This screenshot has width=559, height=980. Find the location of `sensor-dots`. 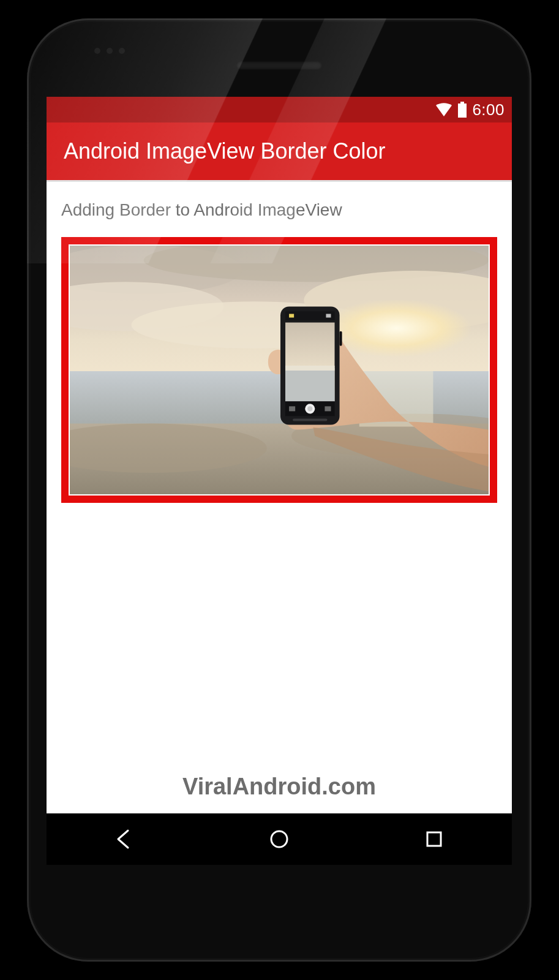

sensor-dots is located at coordinates (113, 51).